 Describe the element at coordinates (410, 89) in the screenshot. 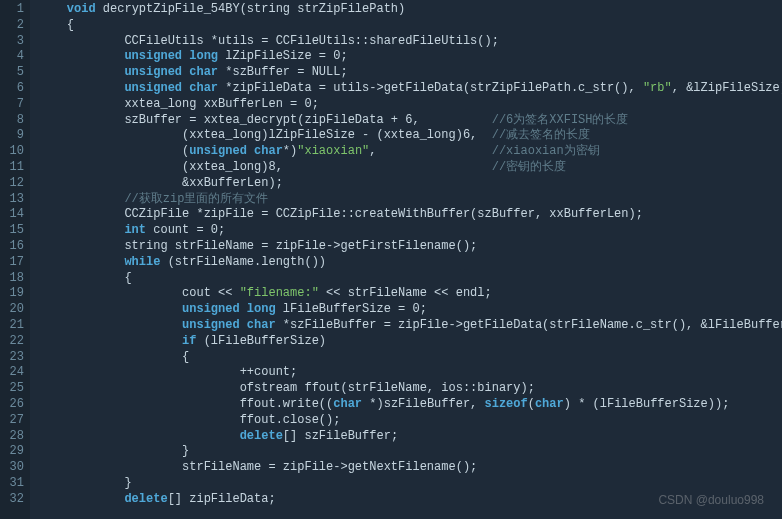

I see `code-line: unsigned char *zipFileData = utils->getF…` at that location.